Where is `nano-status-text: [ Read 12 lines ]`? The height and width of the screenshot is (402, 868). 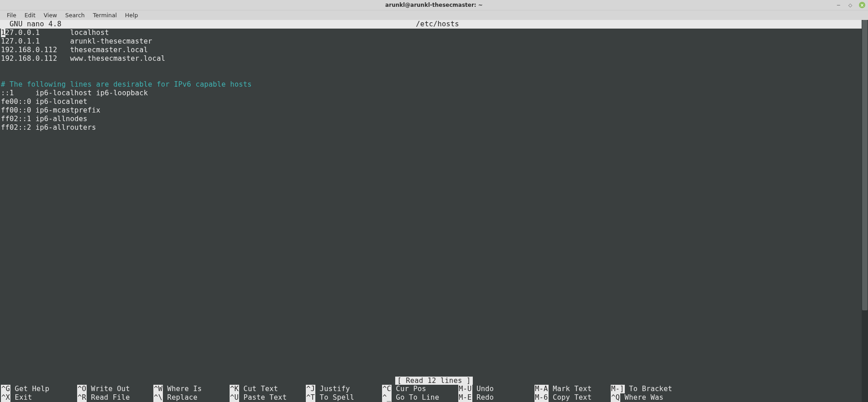 nano-status-text: [ Read 12 lines ] is located at coordinates (434, 381).